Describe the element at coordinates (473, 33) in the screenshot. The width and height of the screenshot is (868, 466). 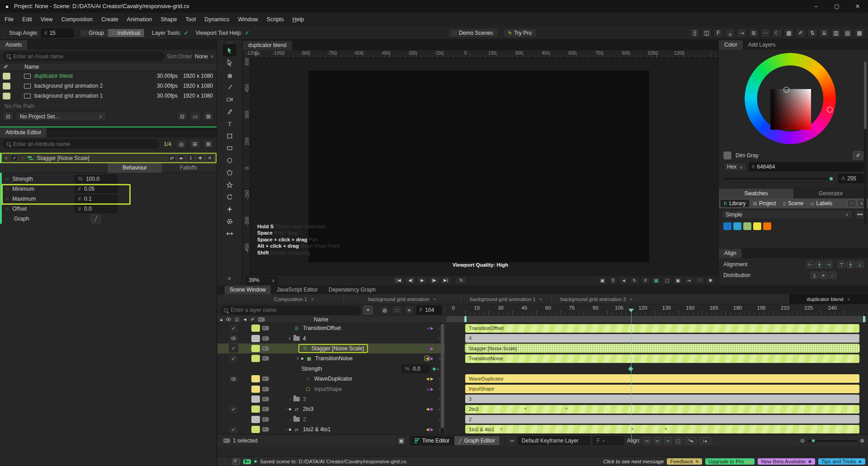
I see `demo-scenes-button: ⸬ Demo Scenes` at that location.